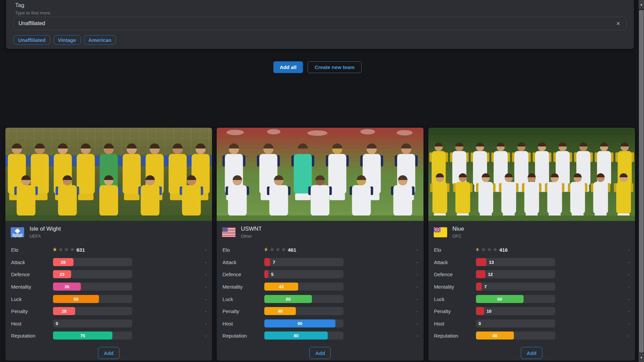  I want to click on elo-value: 631, so click(80, 250).